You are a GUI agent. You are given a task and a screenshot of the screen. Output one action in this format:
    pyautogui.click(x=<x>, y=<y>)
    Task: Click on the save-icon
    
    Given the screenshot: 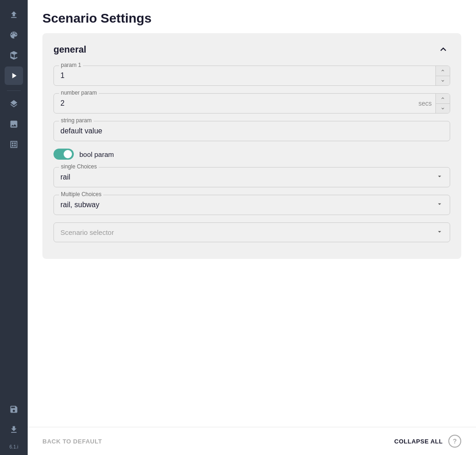 What is the action you would take?
    pyautogui.click(x=14, y=409)
    